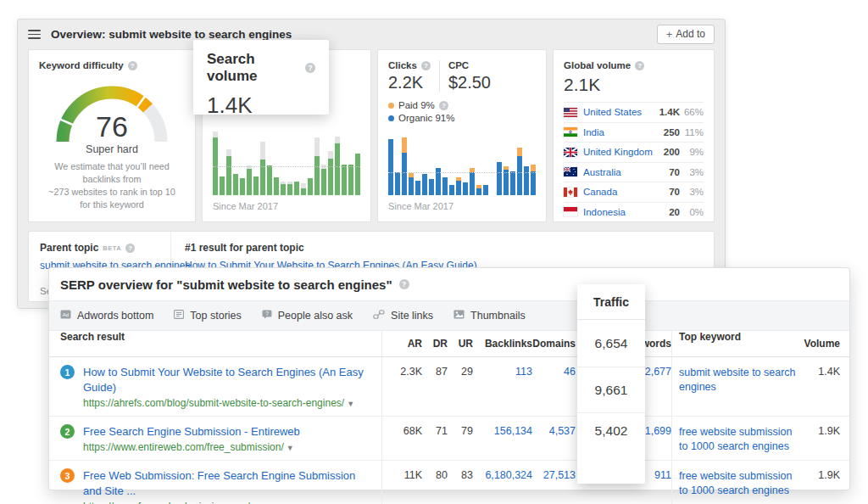 The height and width of the screenshot is (504, 868). What do you see at coordinates (570, 112) in the screenshot?
I see `us-flag-icon` at bounding box center [570, 112].